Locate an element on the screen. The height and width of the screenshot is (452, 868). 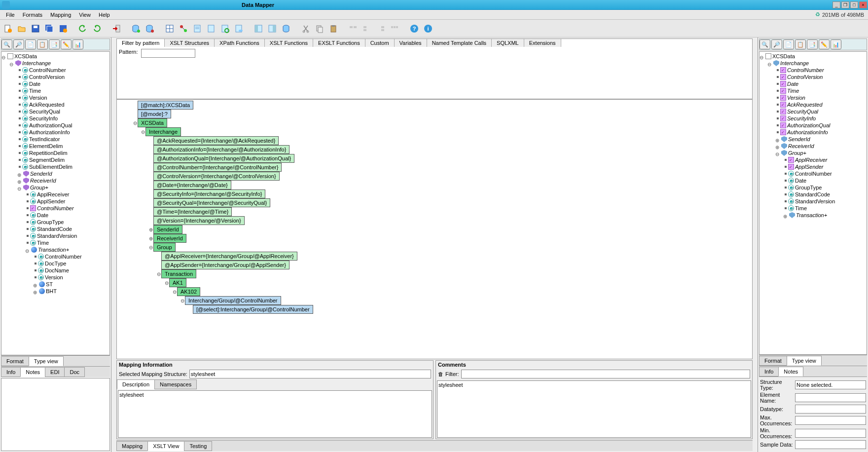
tree-node: TestIndicator is located at coordinates (55, 139).